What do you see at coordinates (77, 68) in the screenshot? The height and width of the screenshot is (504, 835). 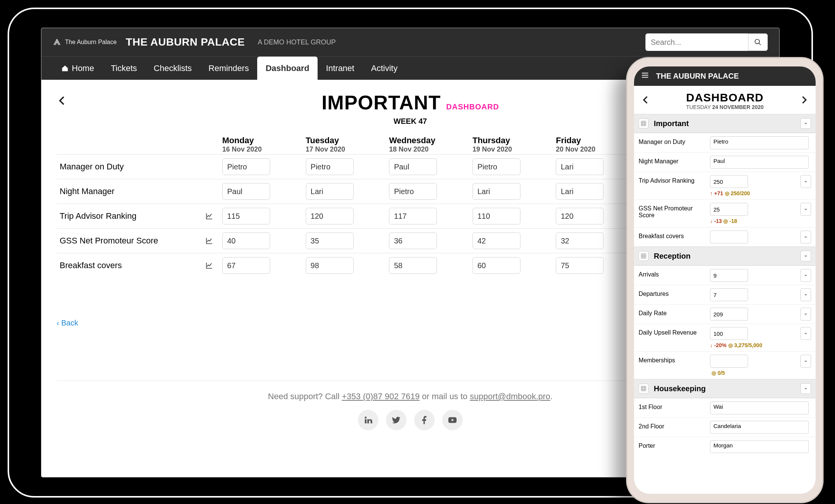 I see `nav-home: Home` at bounding box center [77, 68].